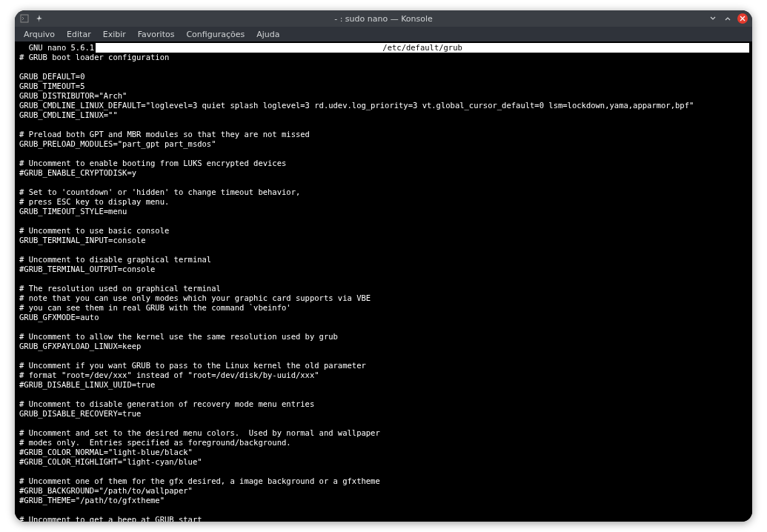 The image size is (767, 532). I want to click on nano-filepath: /etc/default/grub, so click(422, 47).